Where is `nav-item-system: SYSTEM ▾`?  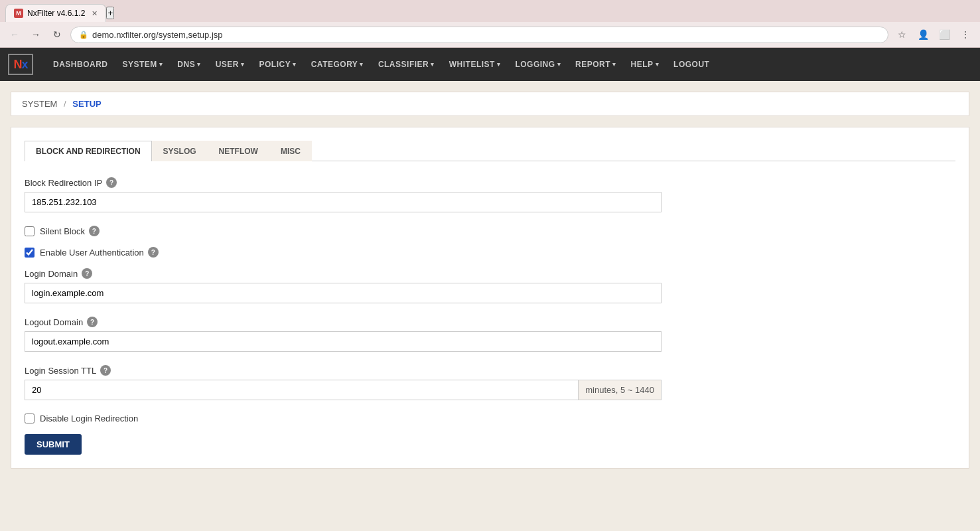
nav-item-system: SYSTEM ▾ is located at coordinates (143, 64).